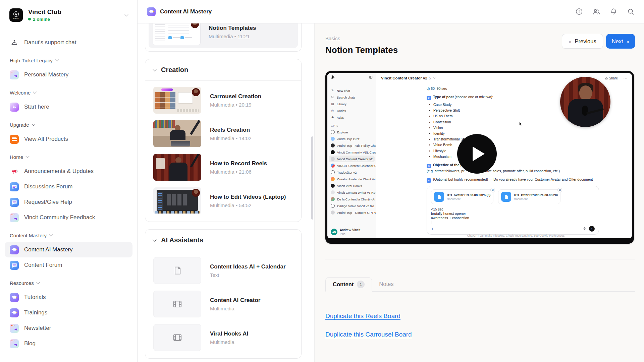 Image resolution: width=644 pixels, height=362 pixels. Describe the element at coordinates (480, 284) in the screenshot. I see `lesson-tabs: Content 1 Notes` at that location.